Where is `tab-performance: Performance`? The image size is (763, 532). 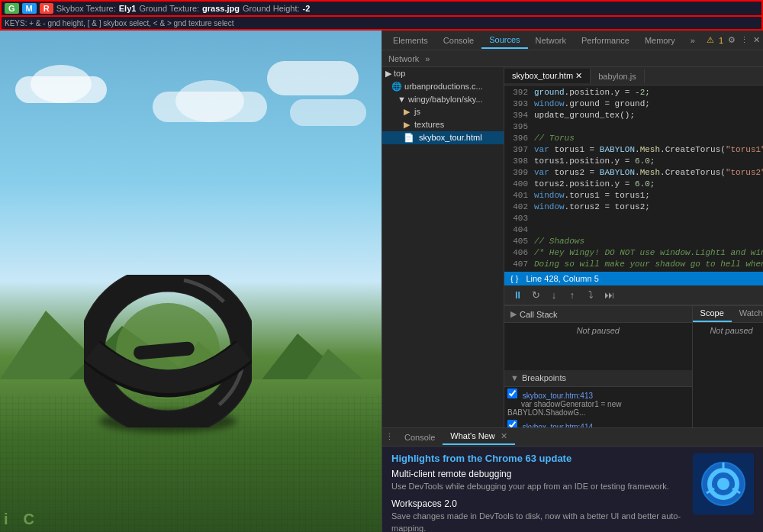 tab-performance: Performance is located at coordinates (606, 40).